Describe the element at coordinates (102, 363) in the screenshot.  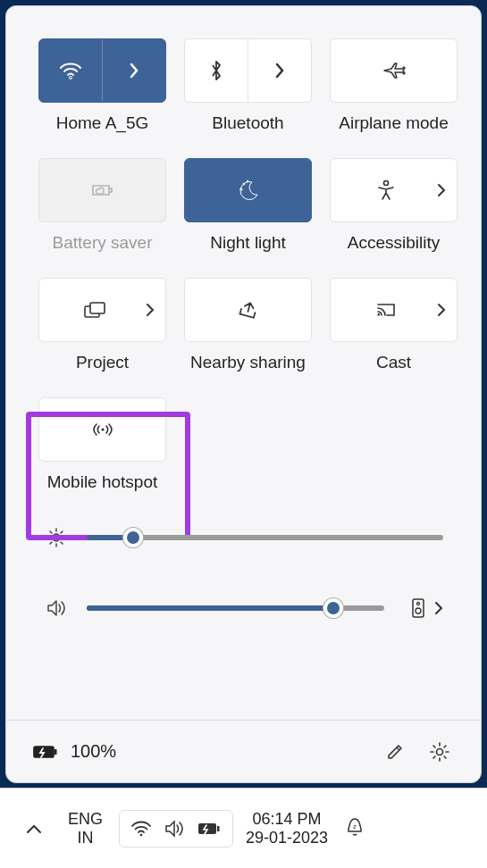
I see `project-label: Project` at that location.